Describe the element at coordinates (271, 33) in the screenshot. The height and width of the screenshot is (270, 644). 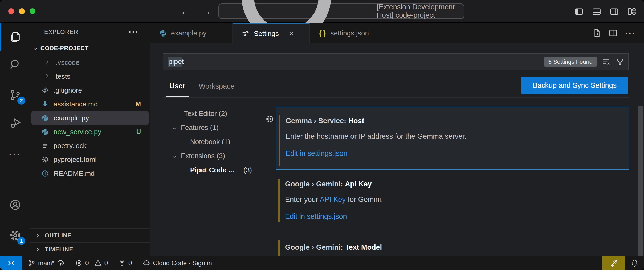
I see `tab-settings: Settings ×` at that location.